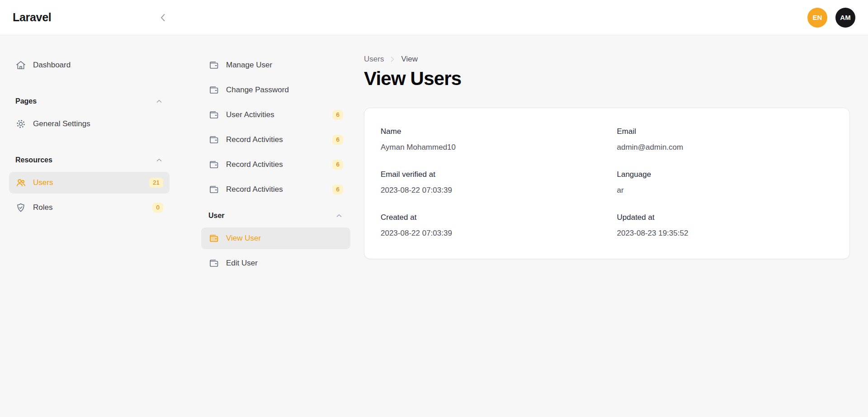 The height and width of the screenshot is (417, 868). What do you see at coordinates (34, 160) in the screenshot?
I see `section-title: Resources` at bounding box center [34, 160].